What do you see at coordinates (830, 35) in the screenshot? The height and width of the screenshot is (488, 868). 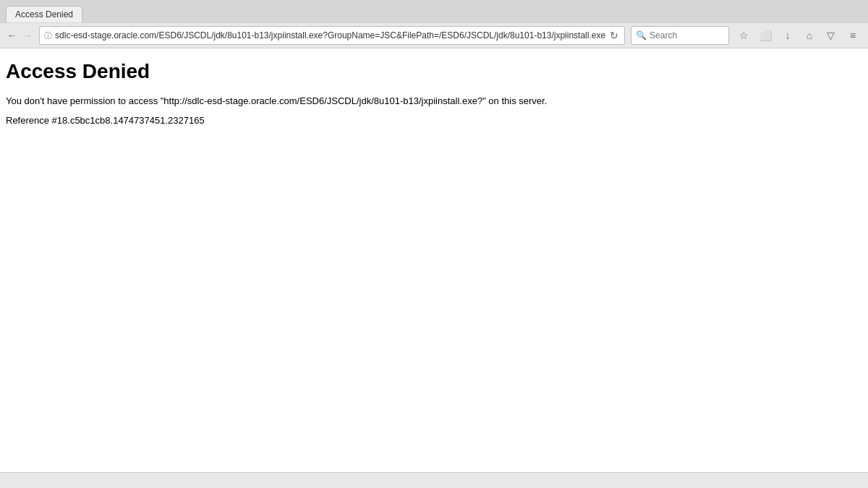 I see `pocket-icon: ▽` at bounding box center [830, 35].